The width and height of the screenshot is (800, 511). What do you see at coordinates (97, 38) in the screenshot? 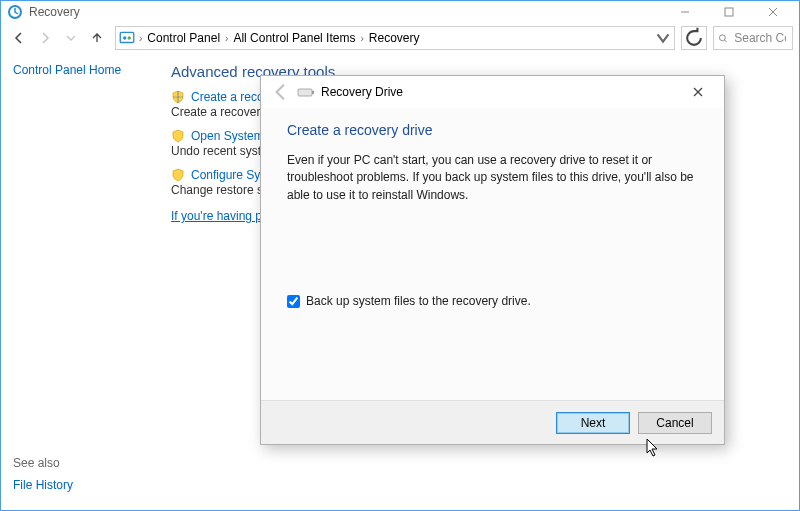
I see `up-button` at bounding box center [97, 38].